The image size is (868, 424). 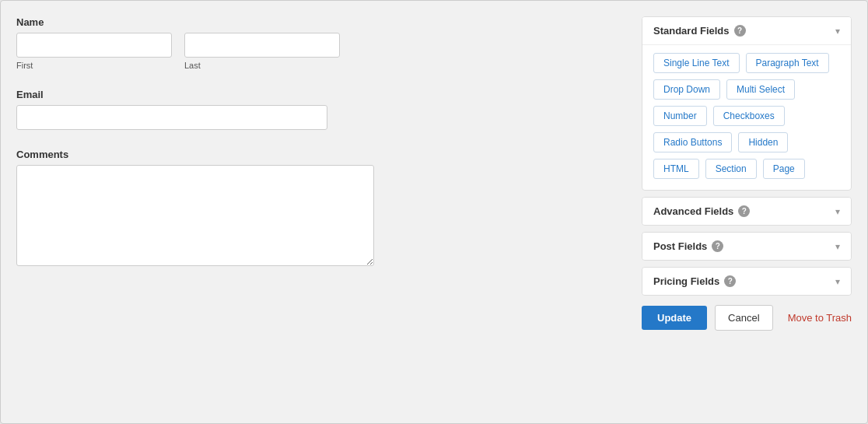 What do you see at coordinates (691, 31) in the screenshot?
I see `standard-fields-title: Standard Fields` at bounding box center [691, 31].